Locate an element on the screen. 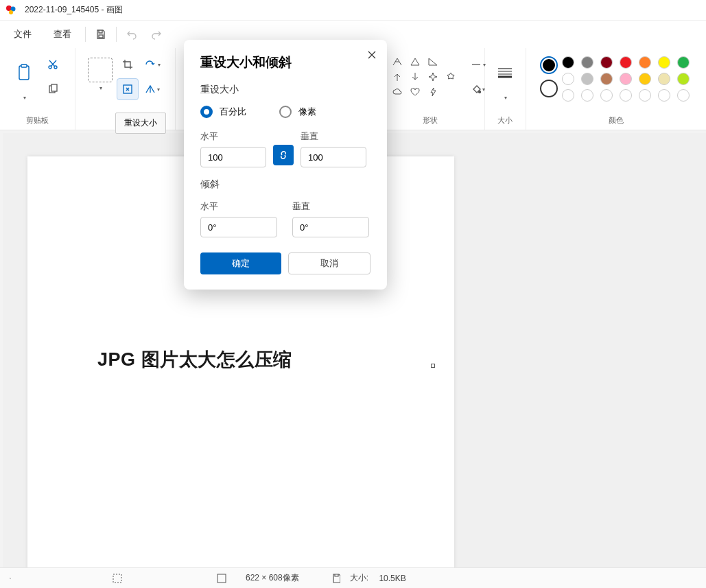 The height and width of the screenshot is (588, 706). group-clipboard: ▾ 剪贴板 is located at coordinates (38, 89).